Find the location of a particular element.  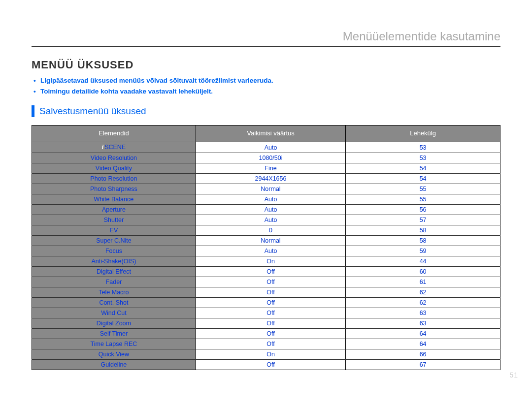

table-row: ShutterAuto57 is located at coordinates (266, 220).